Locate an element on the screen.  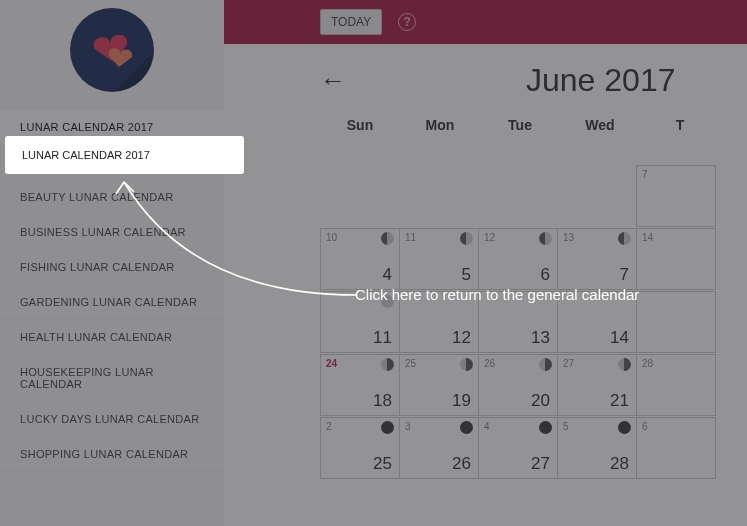
weekday-label: Tue is located at coordinates (520, 125).